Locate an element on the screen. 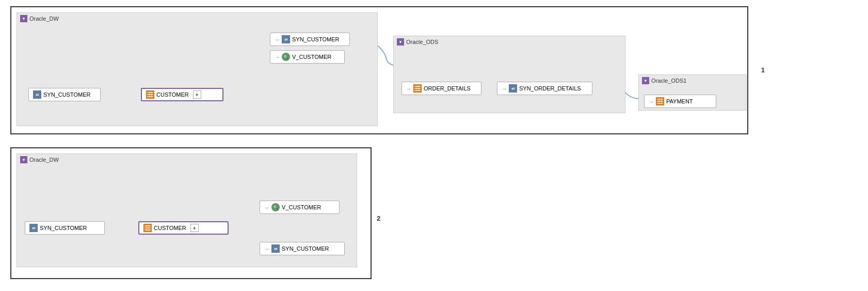  oracle-ods-title: Oracle_ODS is located at coordinates (422, 42).